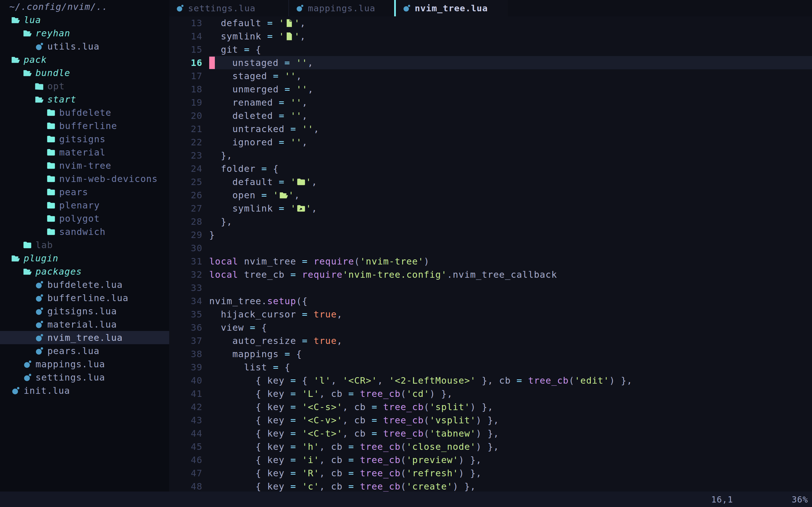 Image resolution: width=812 pixels, height=507 pixels. I want to click on tree-item-bufferline: bufferline, so click(85, 126).